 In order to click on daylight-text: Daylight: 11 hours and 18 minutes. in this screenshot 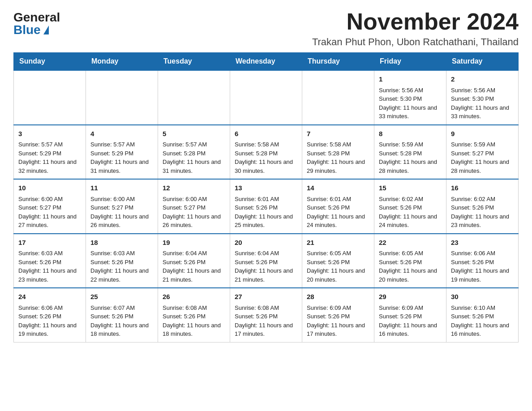, I will do `click(122, 330)`.